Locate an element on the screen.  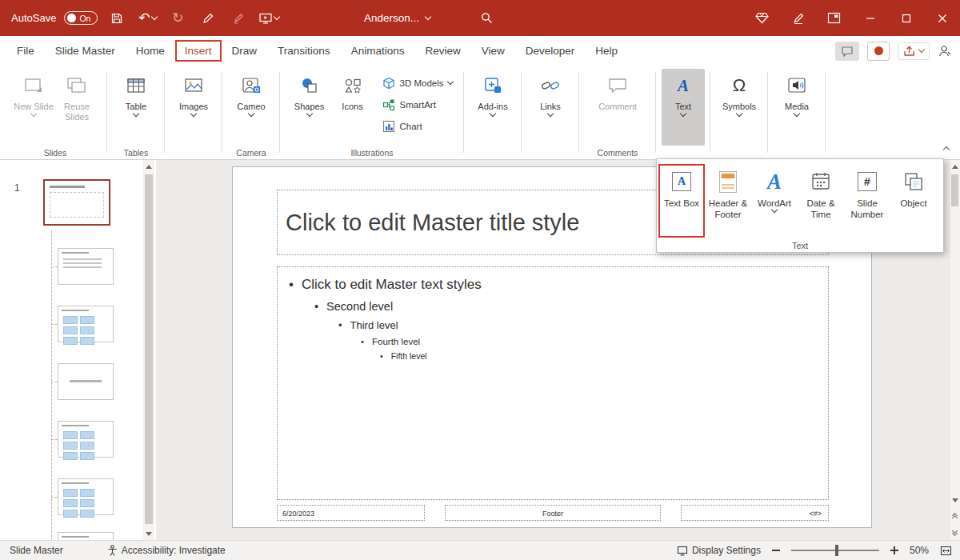
chart-label: Chart is located at coordinates (411, 126).